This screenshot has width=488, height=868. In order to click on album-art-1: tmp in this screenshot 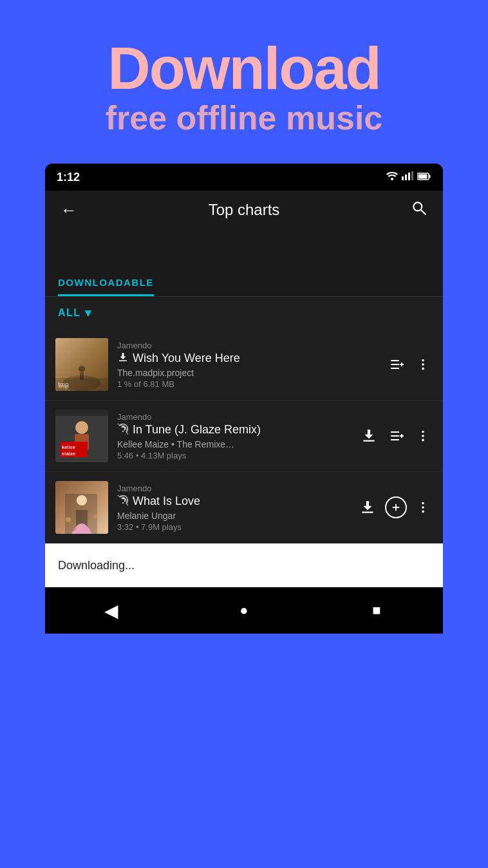, I will do `click(82, 364)`.